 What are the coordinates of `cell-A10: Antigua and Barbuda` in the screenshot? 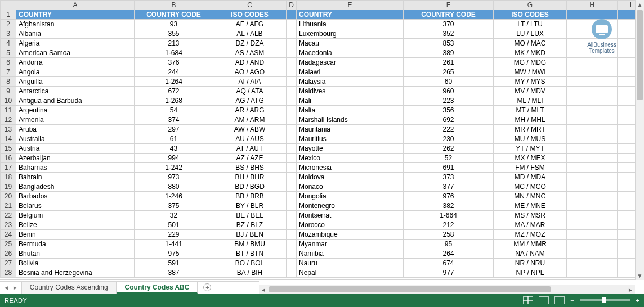 It's located at (75, 101).